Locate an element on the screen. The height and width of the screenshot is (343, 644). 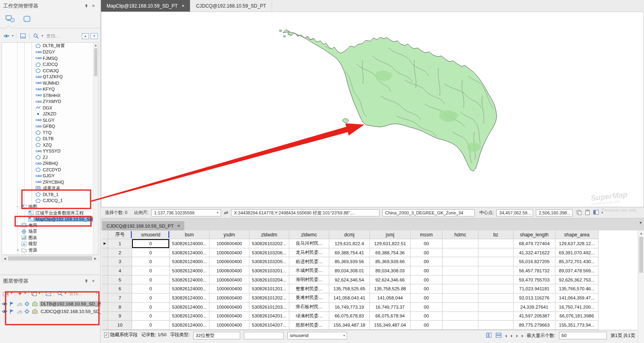
table-cell: 92,013.116276 is located at coordinates (535, 298).